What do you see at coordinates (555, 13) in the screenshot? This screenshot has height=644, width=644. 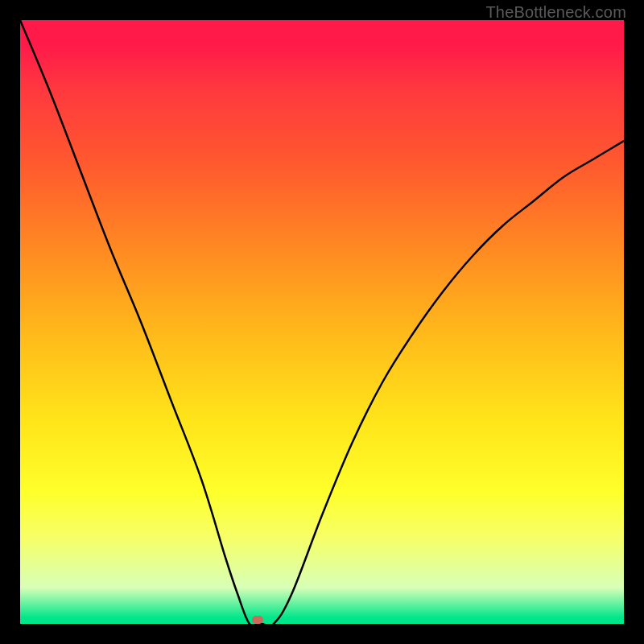 I see `watermark-text: TheBottleneck.com` at bounding box center [555, 13].